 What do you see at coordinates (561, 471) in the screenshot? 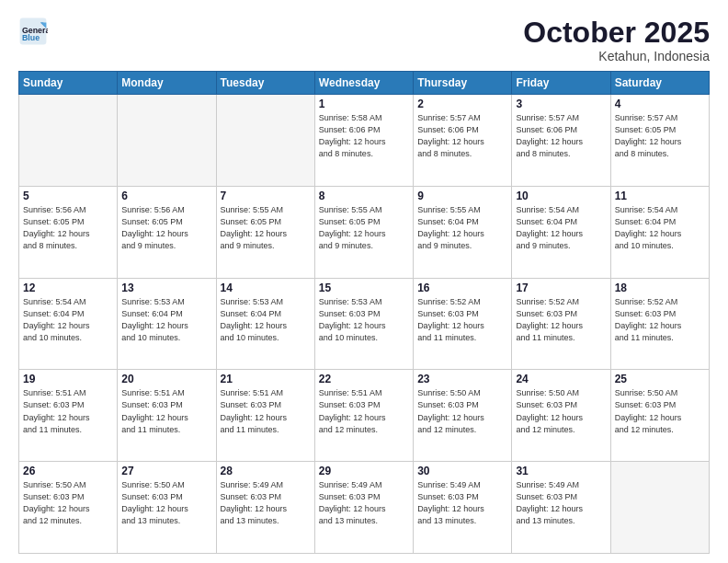
I see `day-number: 31` at bounding box center [561, 471].